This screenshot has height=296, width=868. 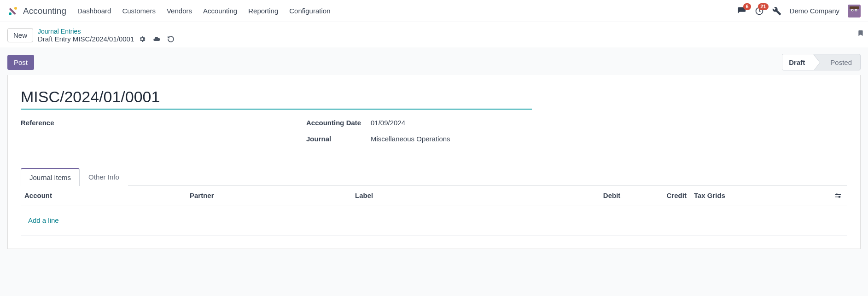 What do you see at coordinates (276, 99) in the screenshot?
I see `entry-name-input` at bounding box center [276, 99].